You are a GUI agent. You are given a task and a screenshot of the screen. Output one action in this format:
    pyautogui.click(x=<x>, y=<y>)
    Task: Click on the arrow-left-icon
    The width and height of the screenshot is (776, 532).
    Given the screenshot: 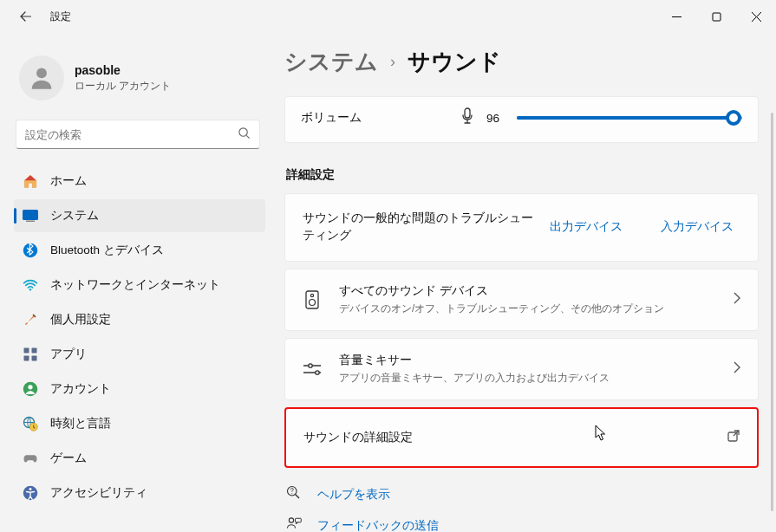 What is the action you would take?
    pyautogui.click(x=26, y=16)
    